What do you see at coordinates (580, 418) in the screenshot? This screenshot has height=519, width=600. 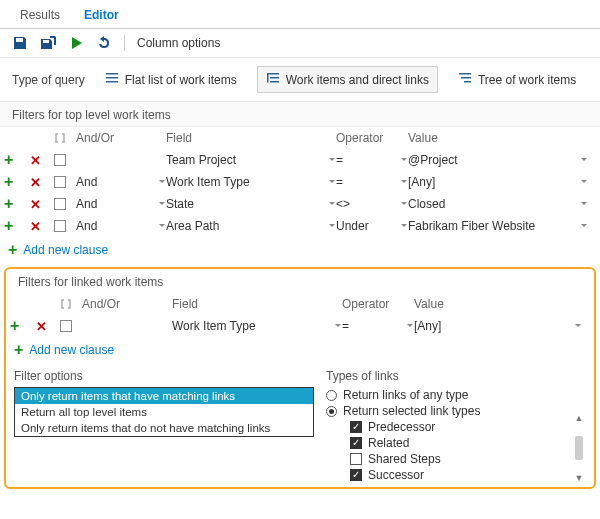 I see `scroll-up-icon: ▲` at bounding box center [580, 418].